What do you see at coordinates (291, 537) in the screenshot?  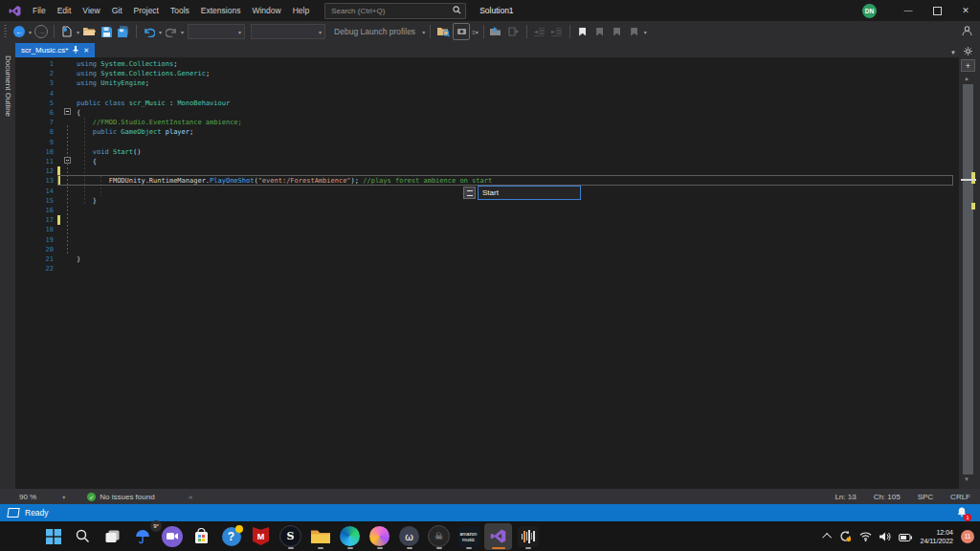 I see `s-app-button: S` at bounding box center [291, 537].